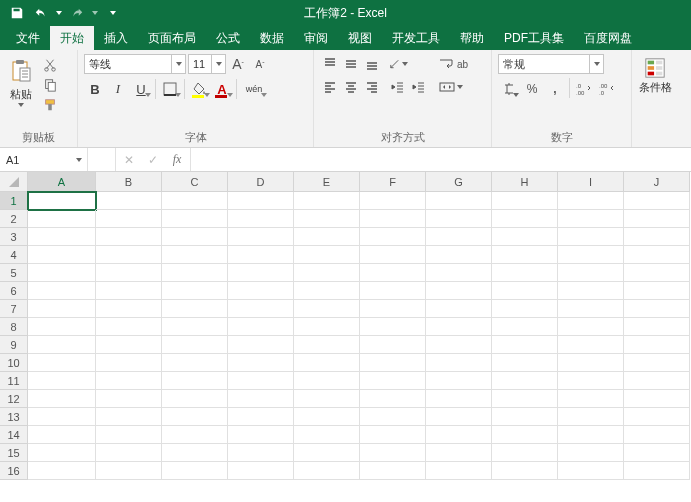  Describe the element at coordinates (129, 381) in the screenshot. I see `cell-B11` at that location.